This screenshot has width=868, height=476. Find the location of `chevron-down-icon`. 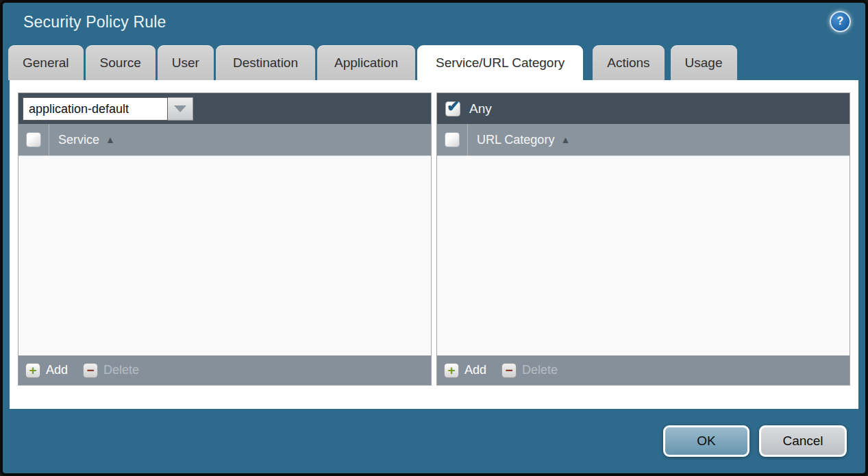

chevron-down-icon is located at coordinates (180, 109).